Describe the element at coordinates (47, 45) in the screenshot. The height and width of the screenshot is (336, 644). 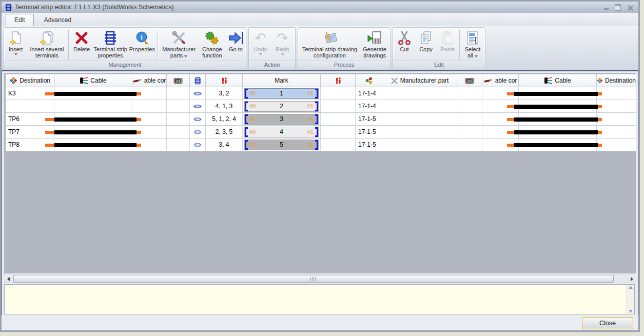
I see `insert-several-terminals-button: Insert several terminals` at that location.